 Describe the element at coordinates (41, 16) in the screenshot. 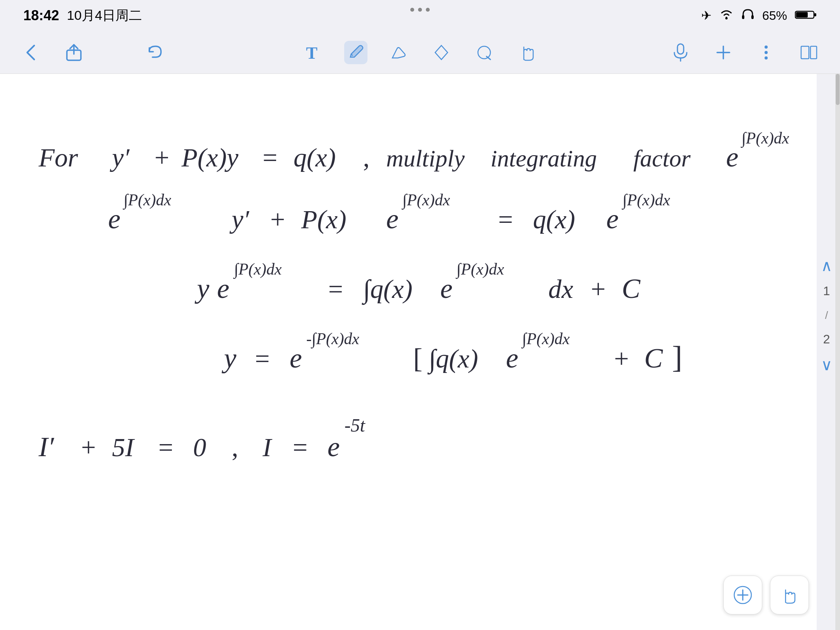

I see `status-time: 18:42` at that location.